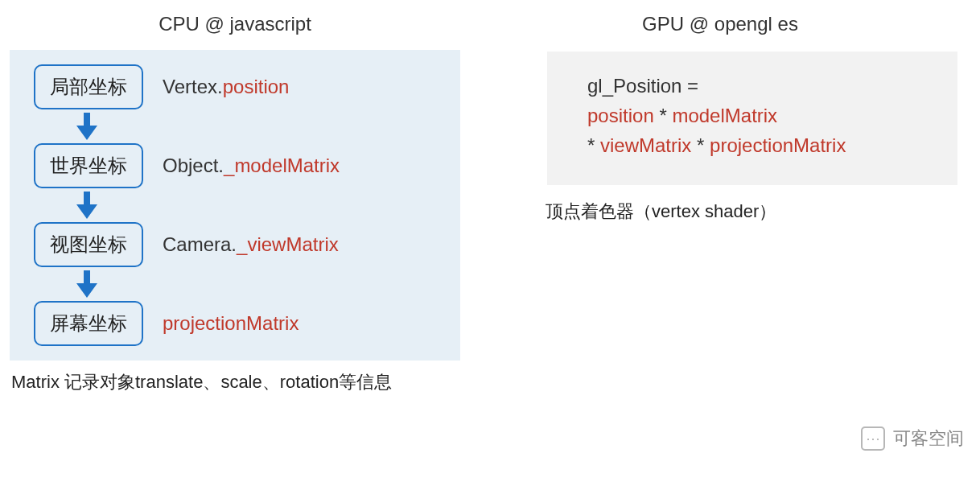 The width and height of the screenshot is (980, 478). I want to click on code-line-1: gl_Position =, so click(760, 85).